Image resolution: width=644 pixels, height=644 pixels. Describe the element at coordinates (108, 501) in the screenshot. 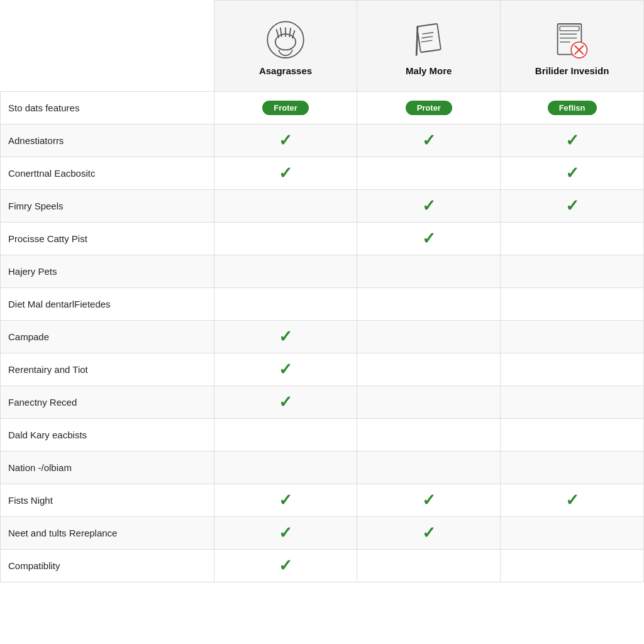

I see `feature-label: Fists Night` at that location.